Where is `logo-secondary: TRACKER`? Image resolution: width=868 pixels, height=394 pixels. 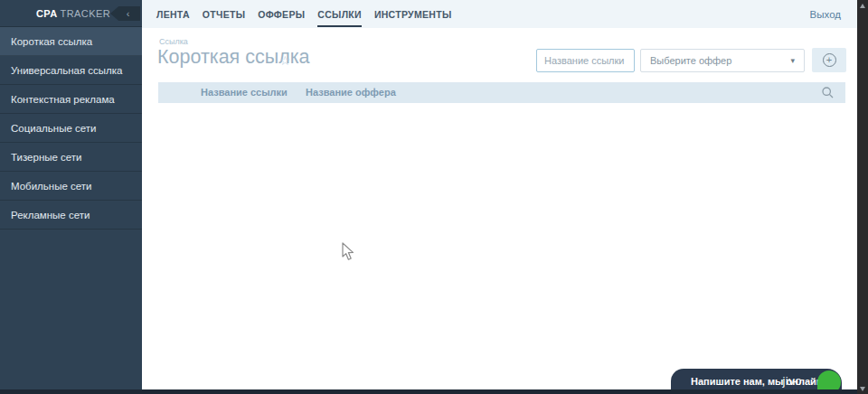
logo-secondary: TRACKER is located at coordinates (85, 14).